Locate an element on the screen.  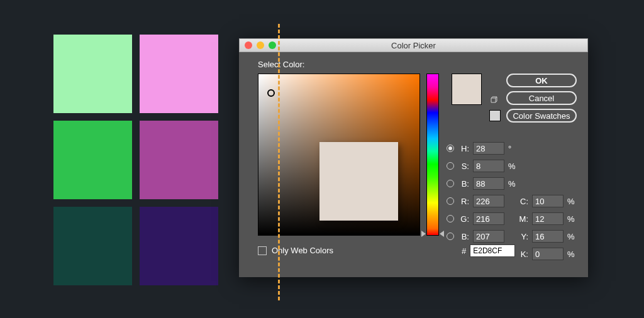
color-field-marker is located at coordinates (271, 93).